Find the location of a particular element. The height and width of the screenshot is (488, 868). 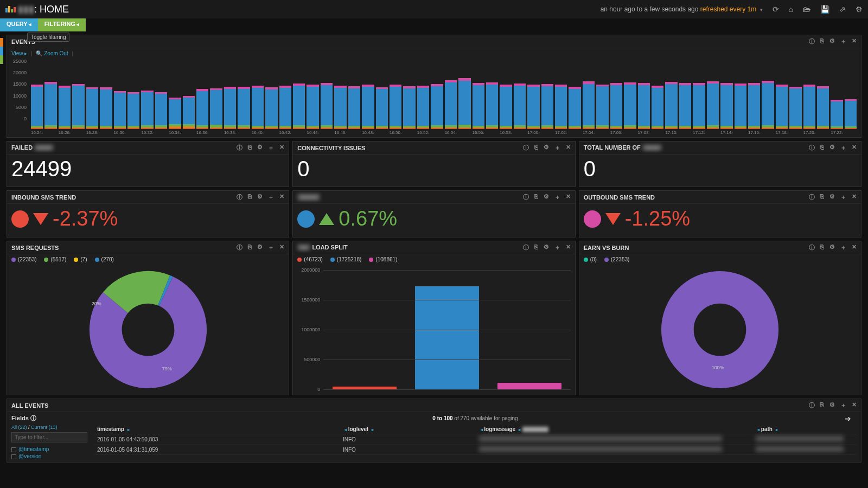

field-item: @timestamp is located at coordinates (49, 449).